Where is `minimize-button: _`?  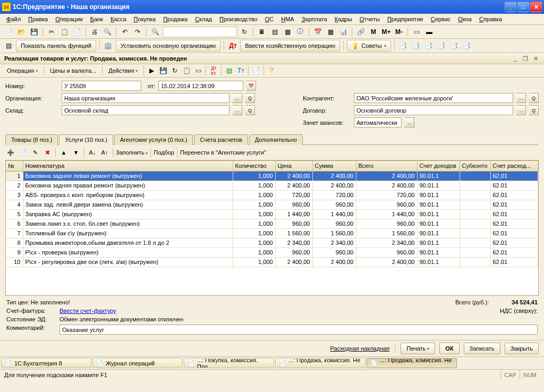
minimize-button: _ is located at coordinates (511, 7).